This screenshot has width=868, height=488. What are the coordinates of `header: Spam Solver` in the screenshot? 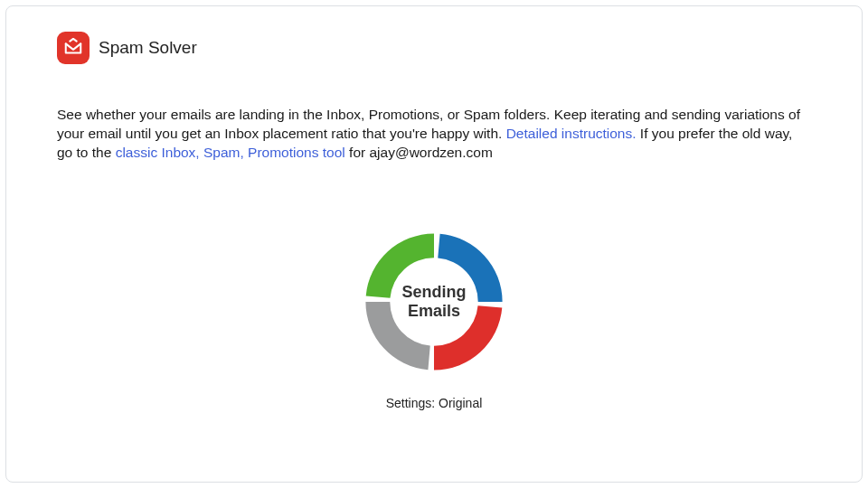 It's located at (434, 48).